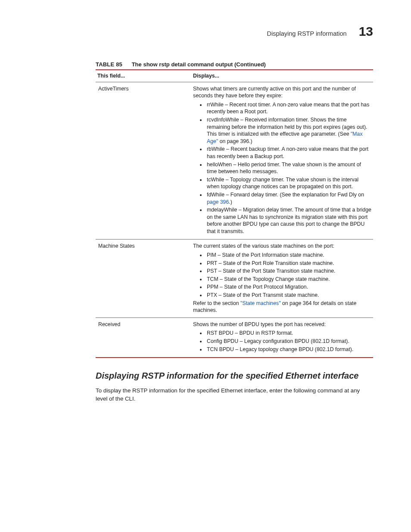 The height and width of the screenshot is (532, 411). Describe the element at coordinates (289, 264) in the screenshot. I see `list-item: PRT – State of the Port Role Transition …` at that location.